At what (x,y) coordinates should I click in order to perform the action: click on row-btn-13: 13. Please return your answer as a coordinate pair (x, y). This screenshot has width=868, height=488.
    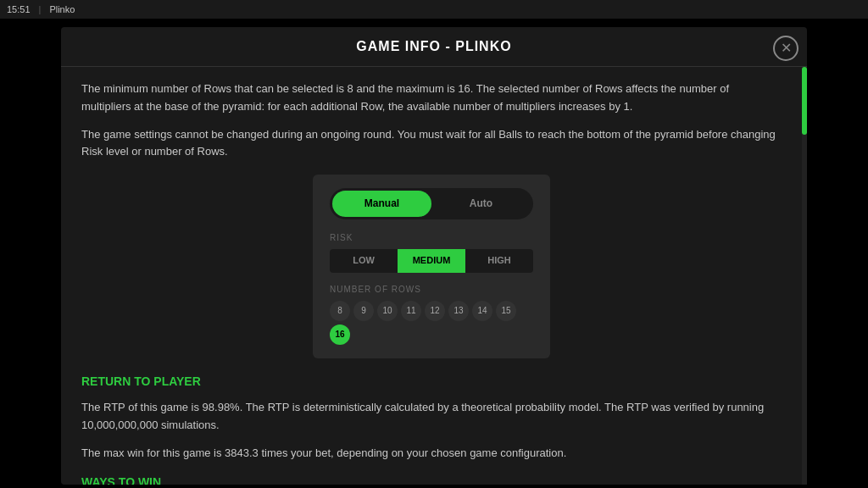
    Looking at the image, I should click on (459, 311).